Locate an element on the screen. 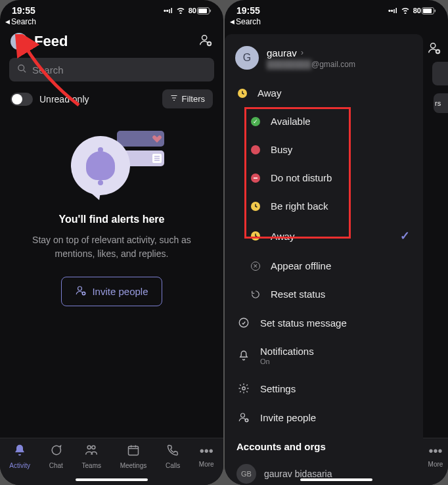 Image resolution: width=448 pixels, height=485 pixels. brb-status-icon is located at coordinates (256, 206).